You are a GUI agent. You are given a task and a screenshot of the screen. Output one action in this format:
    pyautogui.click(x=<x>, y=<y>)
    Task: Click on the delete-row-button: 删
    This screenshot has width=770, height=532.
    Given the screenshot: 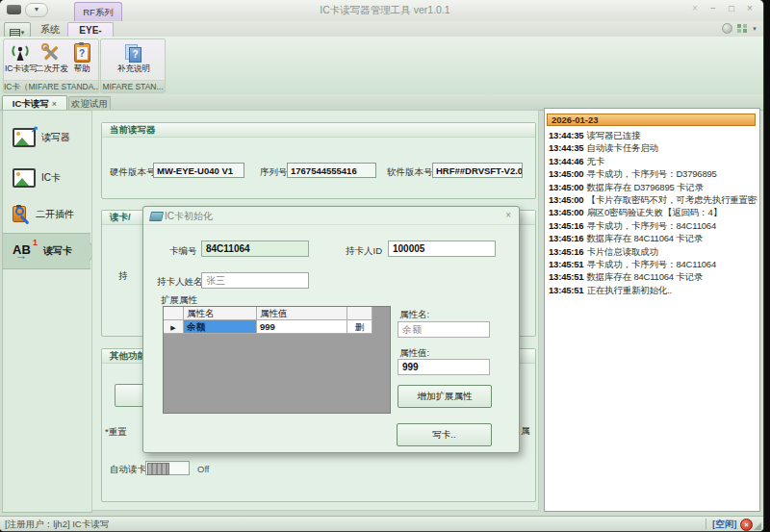 What is the action you would take?
    pyautogui.click(x=360, y=327)
    